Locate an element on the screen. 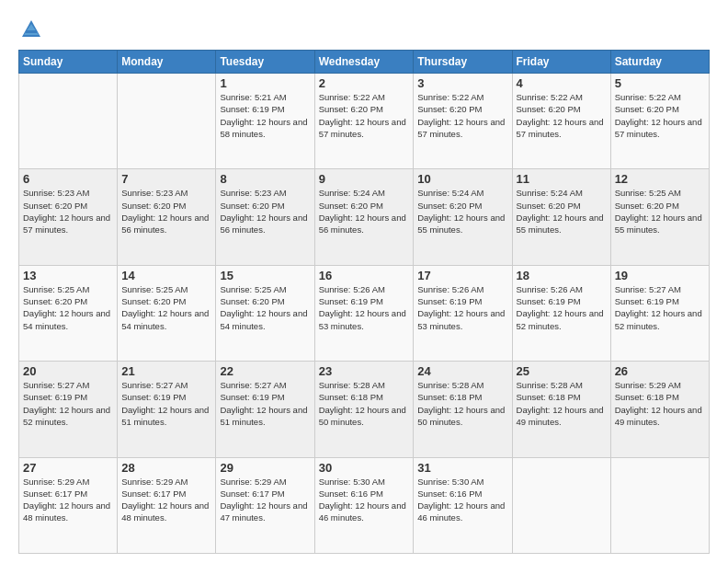 The width and height of the screenshot is (728, 563). calendar-cell: 25Sunrise: 5:28 AMSunset: 6:18 PMDayligh… is located at coordinates (561, 409).